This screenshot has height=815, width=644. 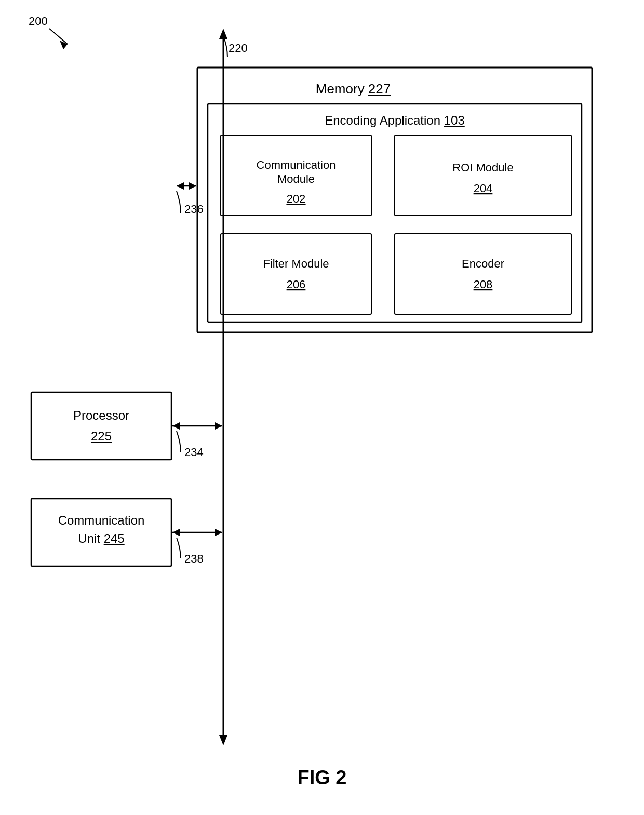 I want to click on figure-label: FIG 2, so click(x=322, y=778).